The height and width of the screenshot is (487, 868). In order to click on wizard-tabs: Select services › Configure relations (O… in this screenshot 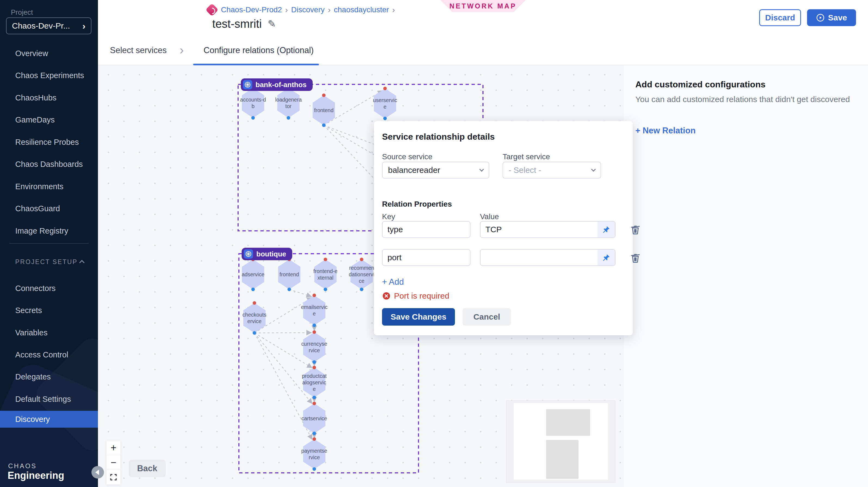, I will do `click(483, 51)`.